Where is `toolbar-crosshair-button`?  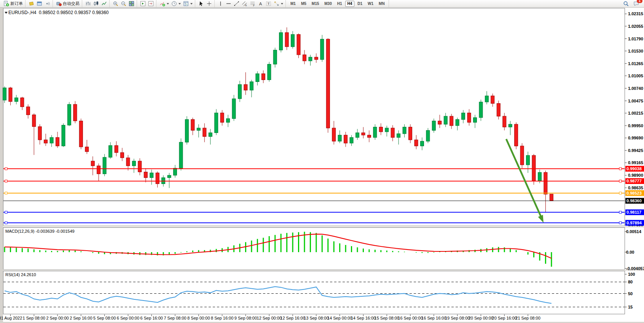 toolbar-crosshair-button is located at coordinates (209, 4).